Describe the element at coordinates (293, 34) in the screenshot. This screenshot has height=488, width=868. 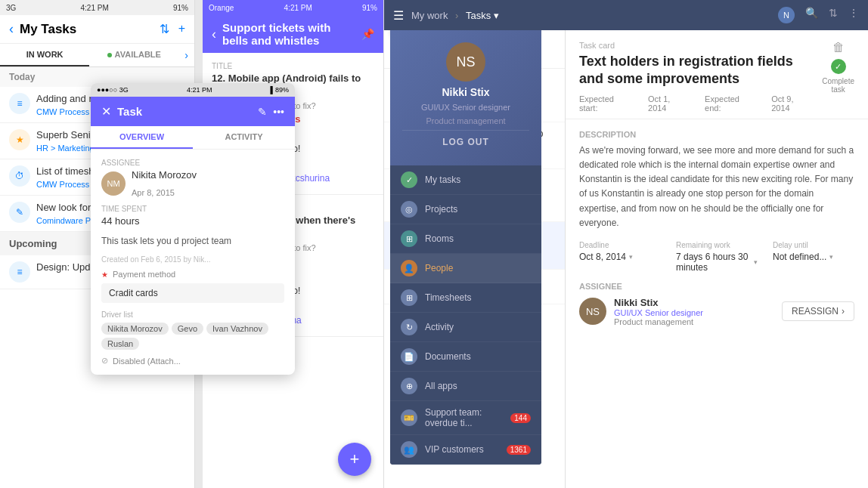
I see `middle-header: ‹ Support tickets with bells and whistle…` at that location.